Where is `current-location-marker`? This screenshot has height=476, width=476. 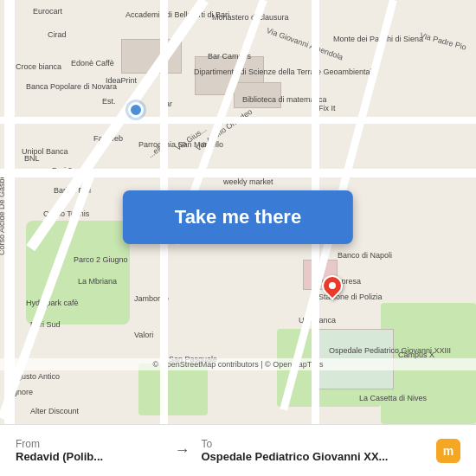 current-location-marker is located at coordinates (136, 110).